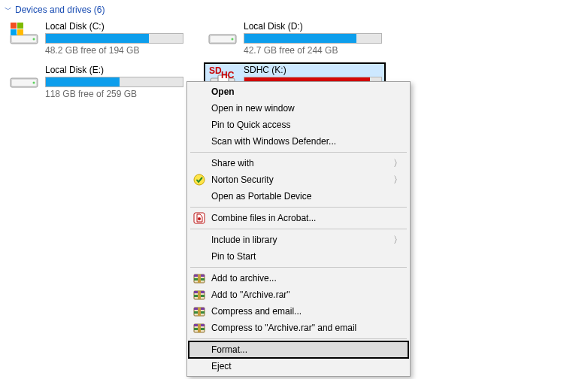 Image resolution: width=588 pixels, height=379 pixels. Describe the element at coordinates (313, 26) in the screenshot. I see `drive-label: Local Disk (D:)` at that location.